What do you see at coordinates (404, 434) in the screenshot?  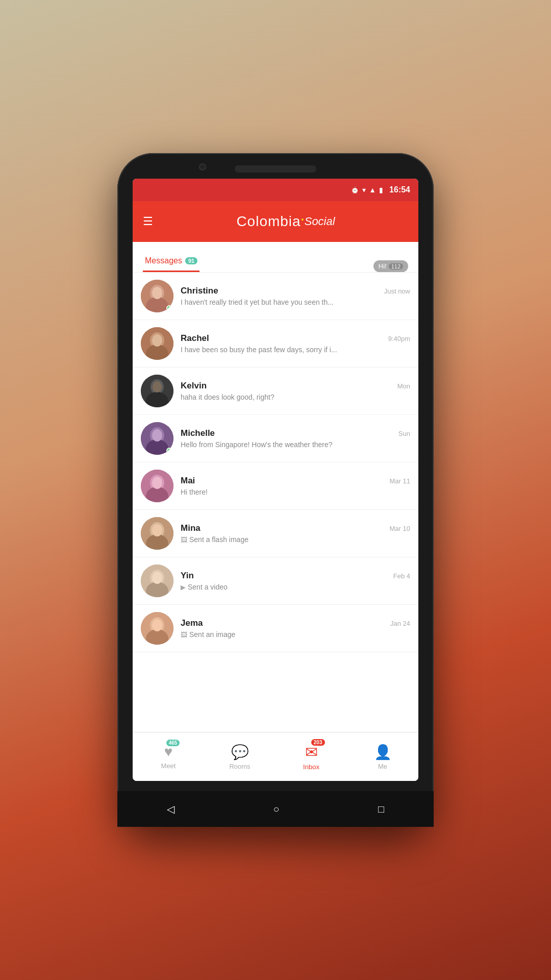 I see `message-time-michelle: Sun` at bounding box center [404, 434].